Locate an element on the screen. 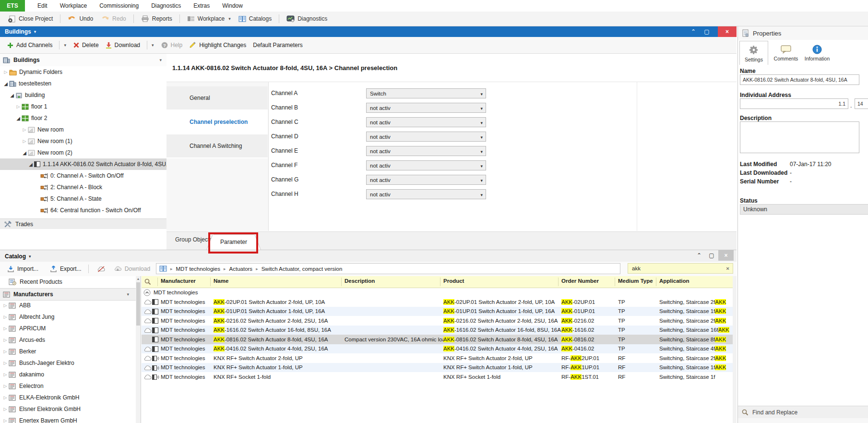  delete-button: Delete is located at coordinates (86, 45).